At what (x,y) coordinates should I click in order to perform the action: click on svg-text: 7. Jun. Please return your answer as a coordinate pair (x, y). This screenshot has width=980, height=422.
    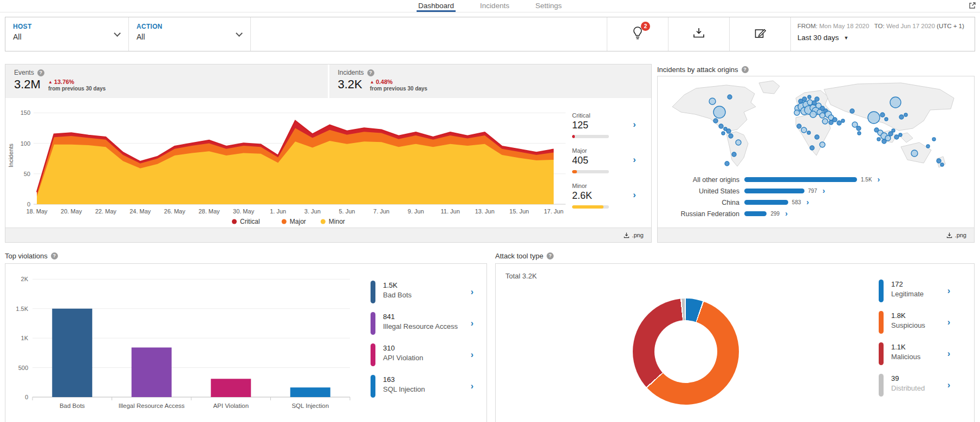
    Looking at the image, I should click on (381, 211).